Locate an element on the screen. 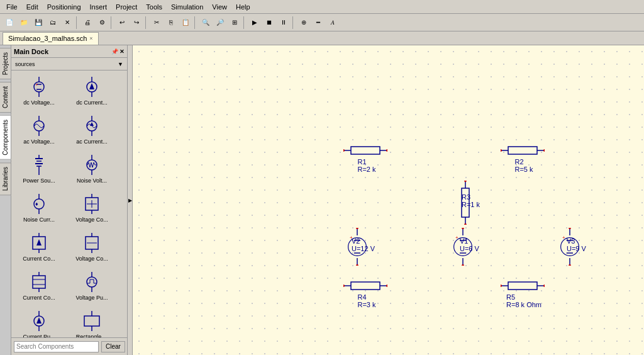 The image size is (644, 355). save-button: 💾 is located at coordinates (38, 23).